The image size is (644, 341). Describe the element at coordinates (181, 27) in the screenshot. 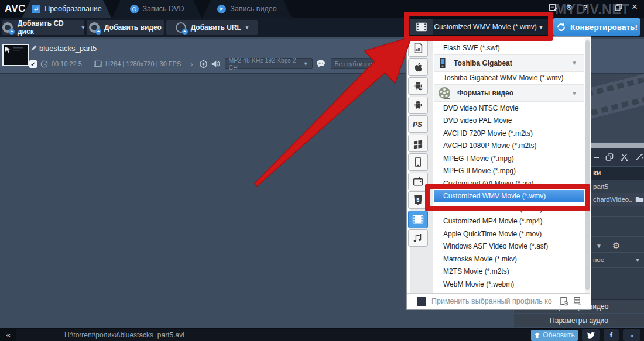

I see `globe-icon: +` at that location.